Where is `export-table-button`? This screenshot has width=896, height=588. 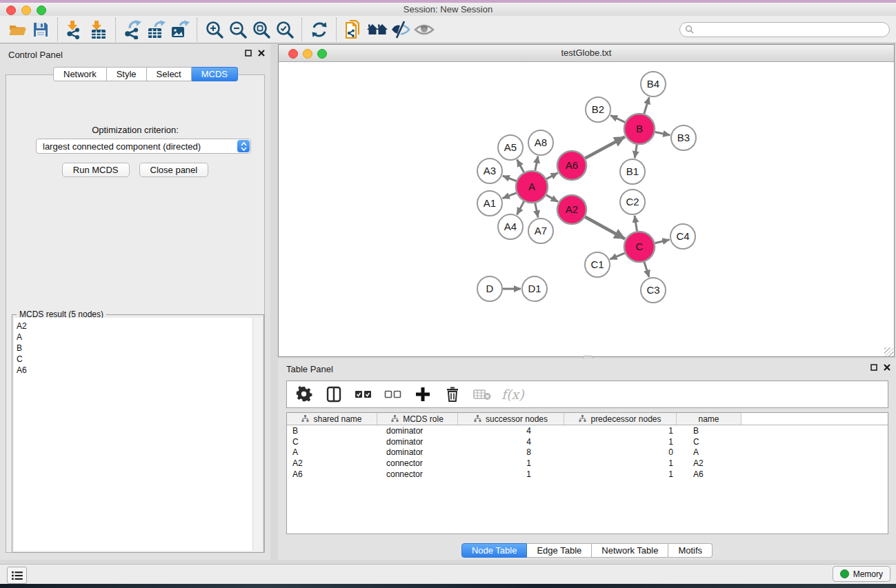
export-table-button is located at coordinates (157, 30).